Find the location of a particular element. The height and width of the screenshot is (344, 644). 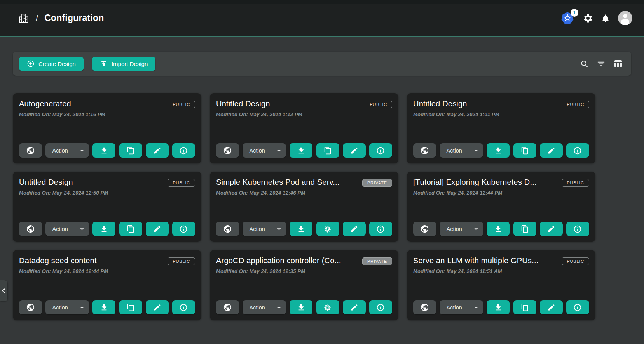

collapse-drawer-button is located at coordinates (4, 291).